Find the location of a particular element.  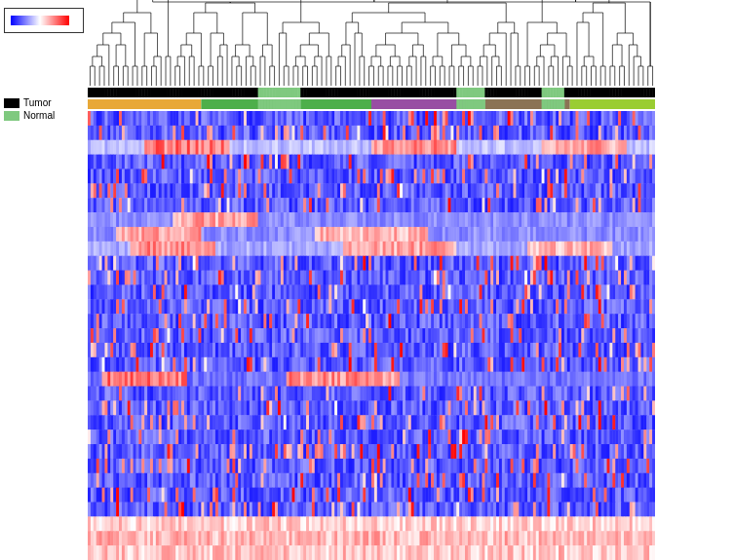

normal-label: Normal is located at coordinates (39, 115).